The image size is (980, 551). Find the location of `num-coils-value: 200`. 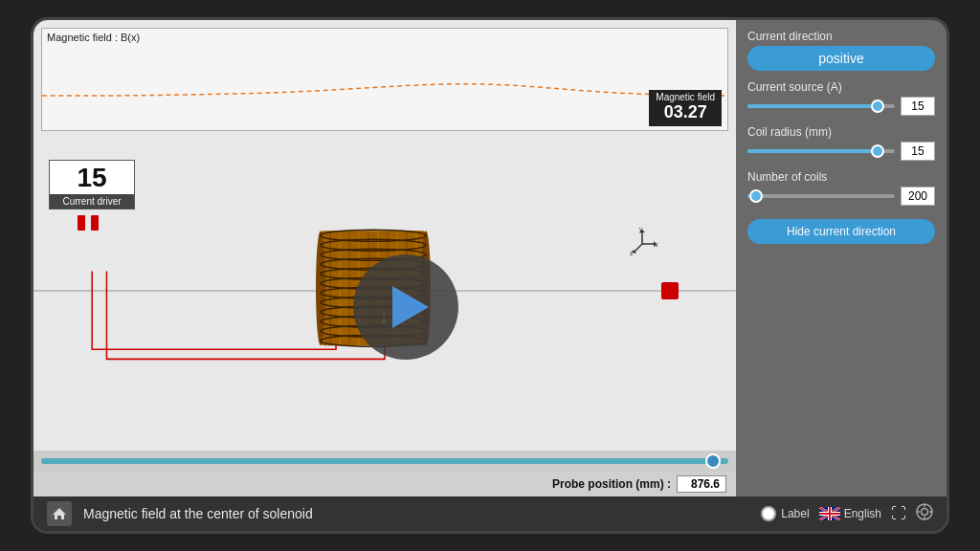

num-coils-value: 200 is located at coordinates (918, 196).